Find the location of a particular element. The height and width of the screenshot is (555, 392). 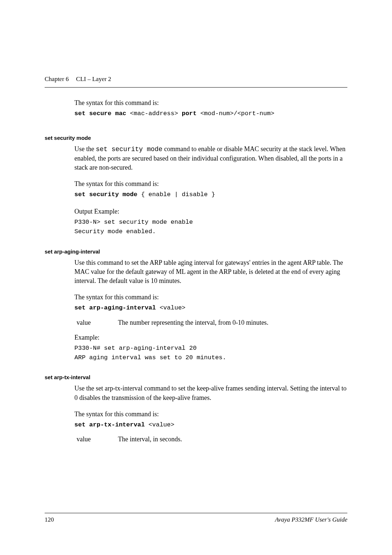

chapter-title: CLI – Layer 2 is located at coordinates (94, 79).